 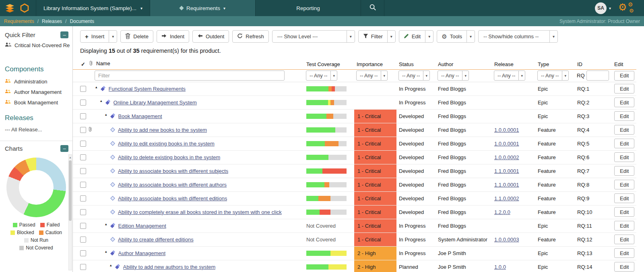 What do you see at coordinates (19, 21) in the screenshot?
I see `breadcrumb-requirements: Requirements` at bounding box center [19, 21].